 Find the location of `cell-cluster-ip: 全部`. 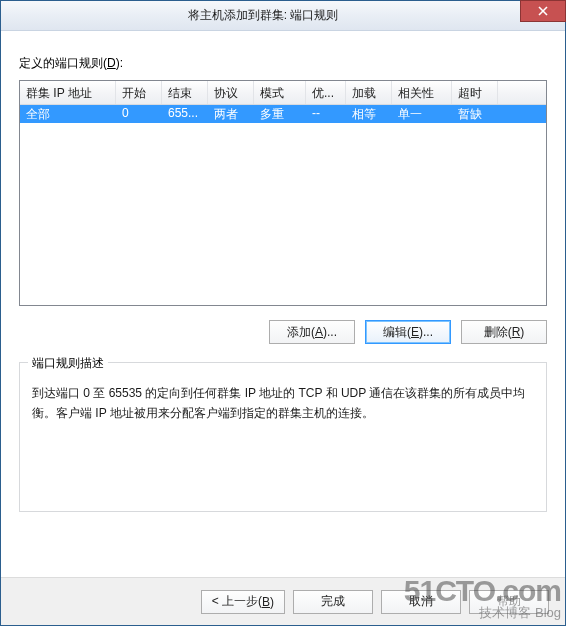

cell-cluster-ip: 全部 is located at coordinates (68, 114).